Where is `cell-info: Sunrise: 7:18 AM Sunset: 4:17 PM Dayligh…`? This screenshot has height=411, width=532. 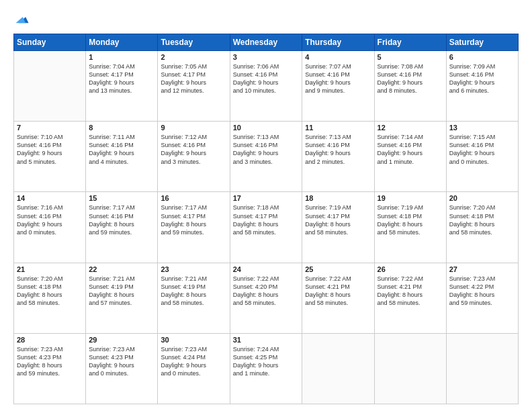 cell-info: Sunrise: 7:18 AM Sunset: 4:17 PM Dayligh… is located at coordinates (266, 220).